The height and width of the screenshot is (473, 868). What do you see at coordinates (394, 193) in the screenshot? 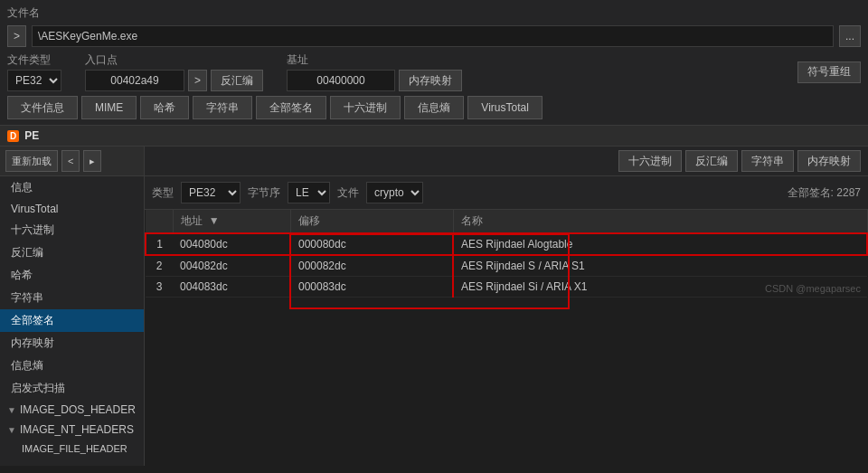
I see `file-filter-select: crypto all none` at bounding box center [394, 193].